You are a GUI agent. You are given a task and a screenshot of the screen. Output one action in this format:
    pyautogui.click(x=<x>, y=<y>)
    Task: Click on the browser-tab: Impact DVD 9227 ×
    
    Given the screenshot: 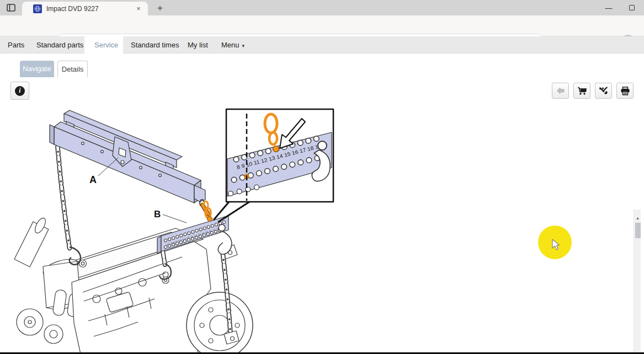 What is the action you would take?
    pyautogui.click(x=85, y=9)
    